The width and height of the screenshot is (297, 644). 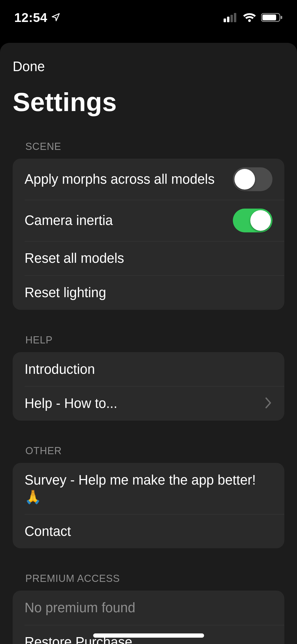 I want to click on section-help: HELP Introduction Help - How to..., so click(x=148, y=378).